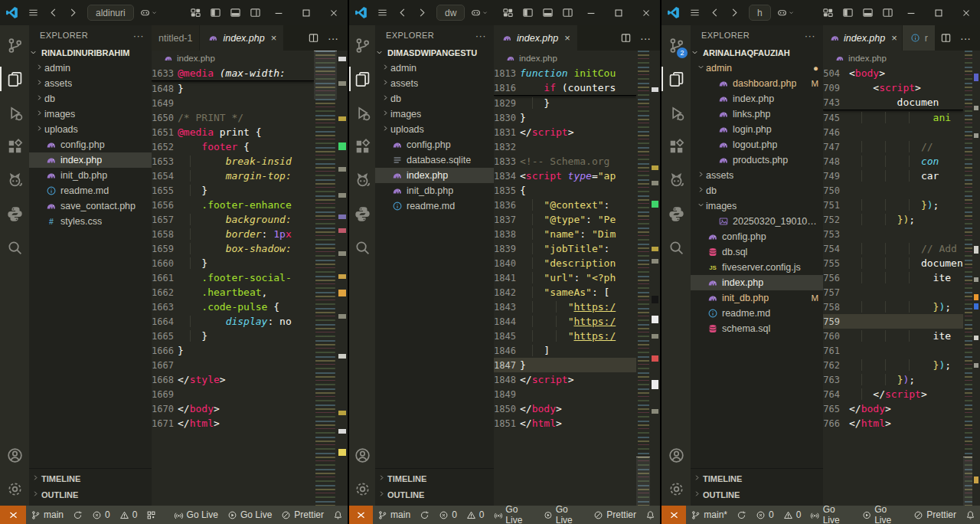  I want to click on file-row: schema.sql, so click(756, 329).